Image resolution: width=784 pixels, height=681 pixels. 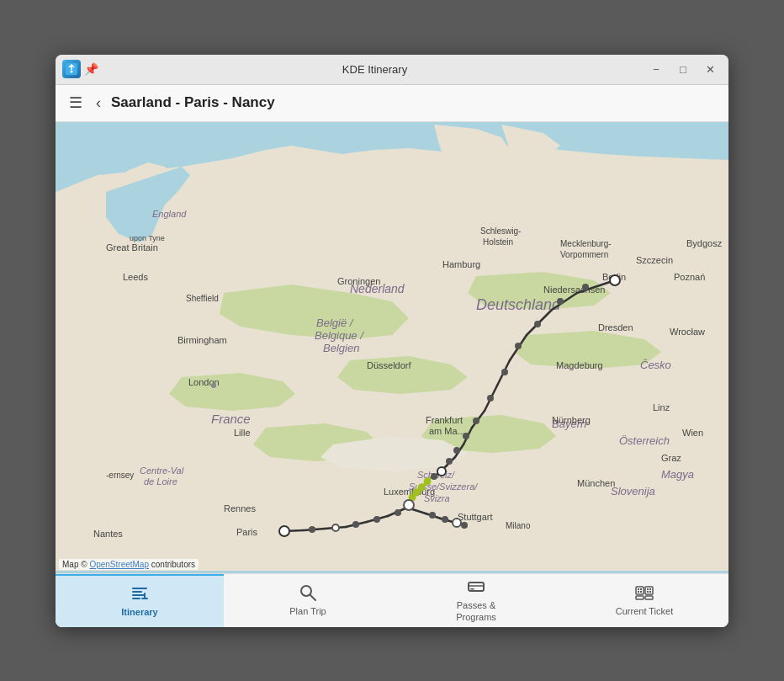 What do you see at coordinates (693, 433) in the screenshot?
I see `svg-text: Wien` at bounding box center [693, 433].